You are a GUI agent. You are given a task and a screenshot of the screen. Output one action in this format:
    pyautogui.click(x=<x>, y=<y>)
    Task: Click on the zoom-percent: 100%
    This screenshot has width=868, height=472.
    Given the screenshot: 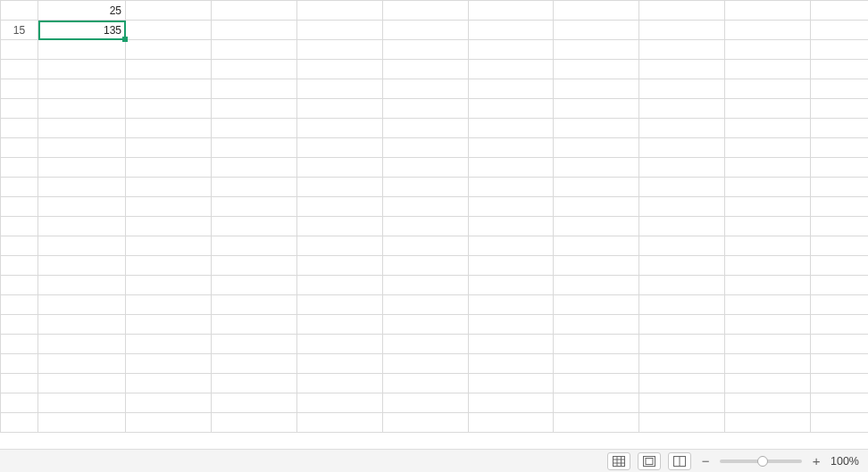 What is the action you would take?
    pyautogui.click(x=845, y=461)
    